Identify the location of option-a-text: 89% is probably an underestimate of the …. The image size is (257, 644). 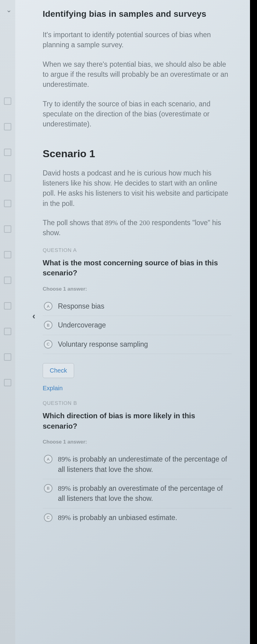
(144, 464).